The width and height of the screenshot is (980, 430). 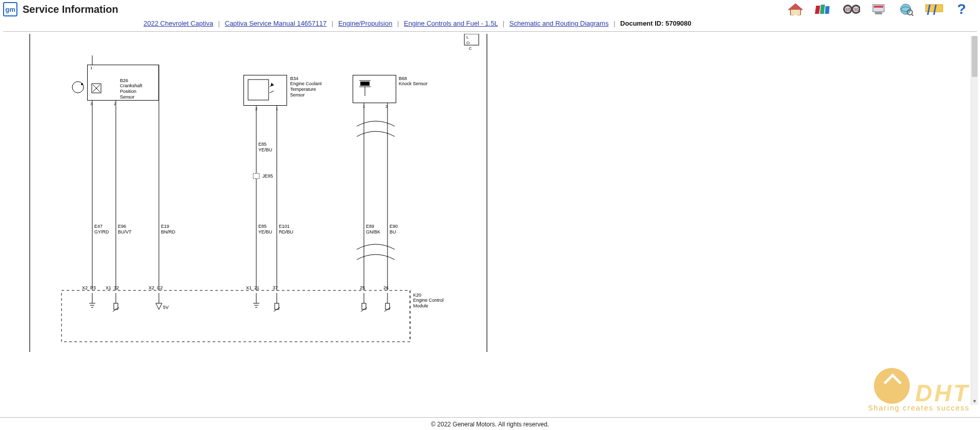 What do you see at coordinates (71, 9) in the screenshot?
I see `page-title: Service Information` at bounding box center [71, 9].